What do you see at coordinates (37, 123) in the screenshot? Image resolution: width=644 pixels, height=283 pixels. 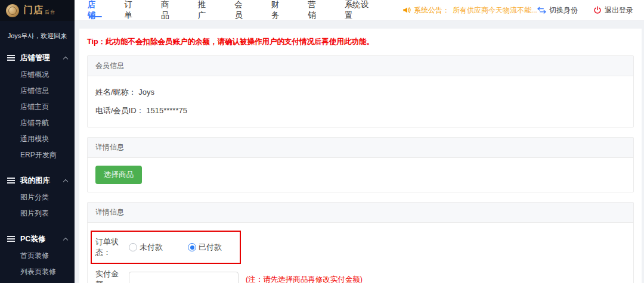 I see `sidebar-item-store-navigation: 店铺导航` at bounding box center [37, 123].